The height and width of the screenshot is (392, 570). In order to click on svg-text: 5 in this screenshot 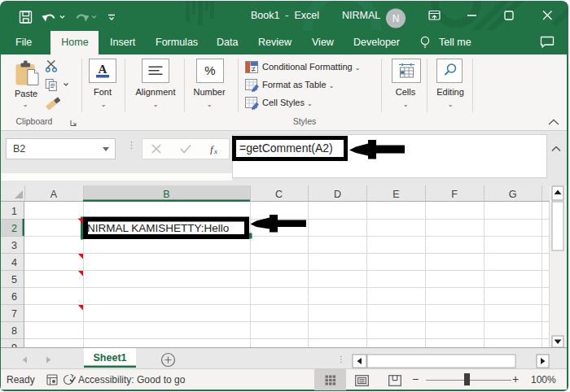, I will do `click(15, 280)`.